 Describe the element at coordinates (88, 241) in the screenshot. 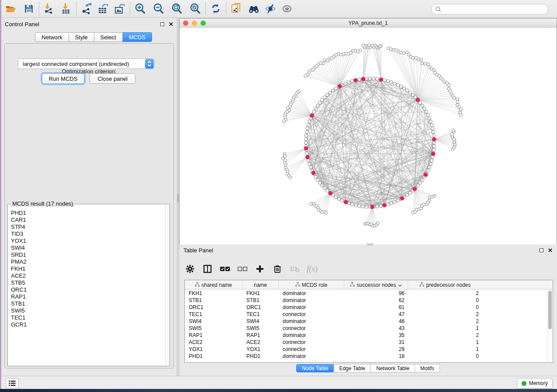

I see `mcds-result-item: YOX1` at that location.